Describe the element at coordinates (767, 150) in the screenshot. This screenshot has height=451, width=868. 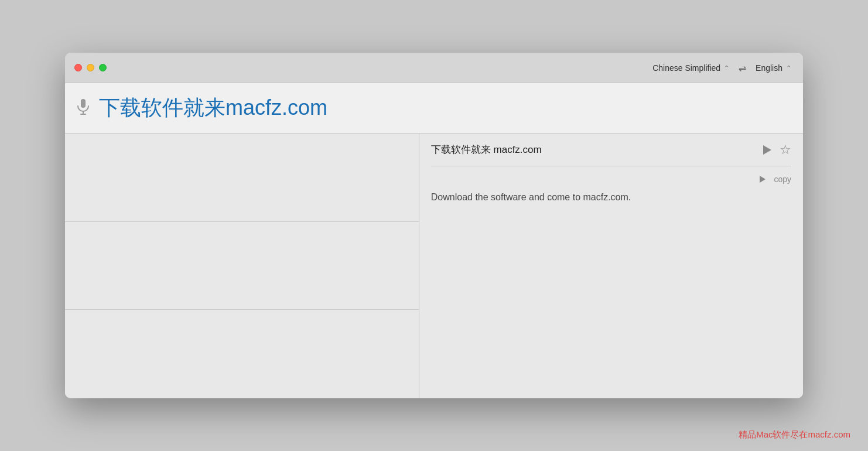
I see `play-primary-button` at that location.